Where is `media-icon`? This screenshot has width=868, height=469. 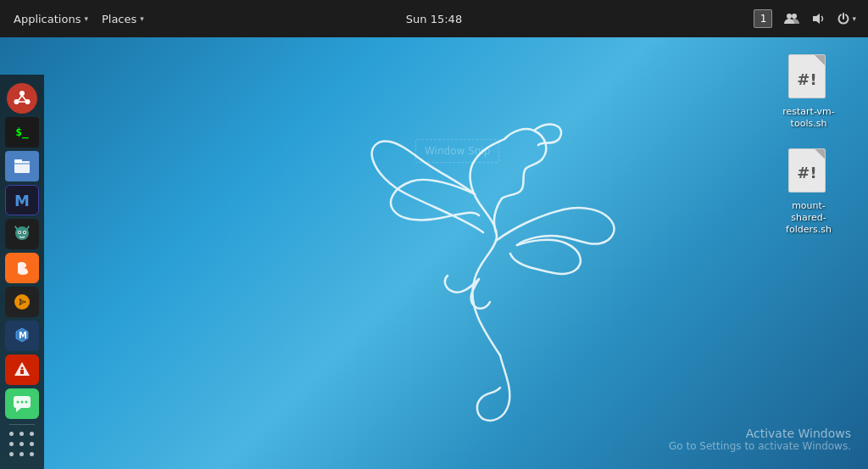
media-icon is located at coordinates (22, 302).